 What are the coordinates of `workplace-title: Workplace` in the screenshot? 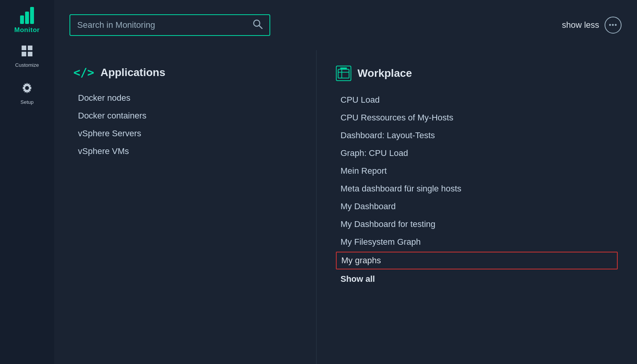 It's located at (385, 73).